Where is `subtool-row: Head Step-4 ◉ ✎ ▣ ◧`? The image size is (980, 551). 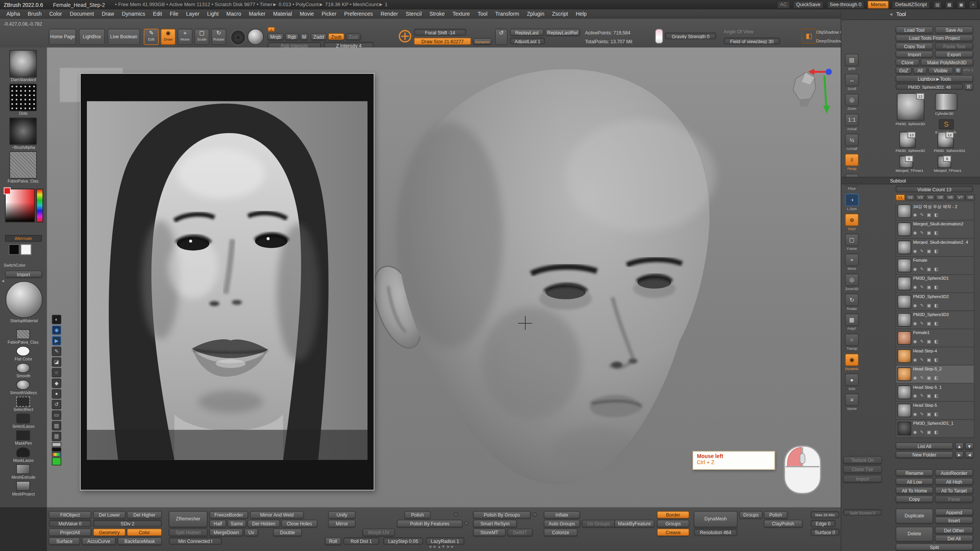
subtool-row: Head Step-4 ◉ ✎ ▣ ◧ is located at coordinates (935, 357).